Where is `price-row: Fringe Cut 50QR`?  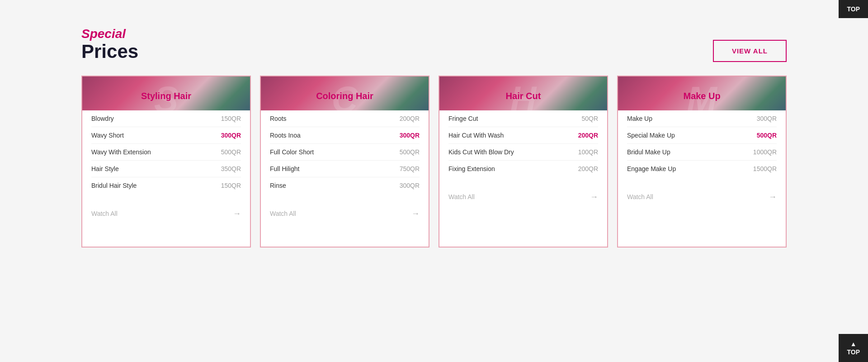
price-row: Fringe Cut 50QR is located at coordinates (524, 119).